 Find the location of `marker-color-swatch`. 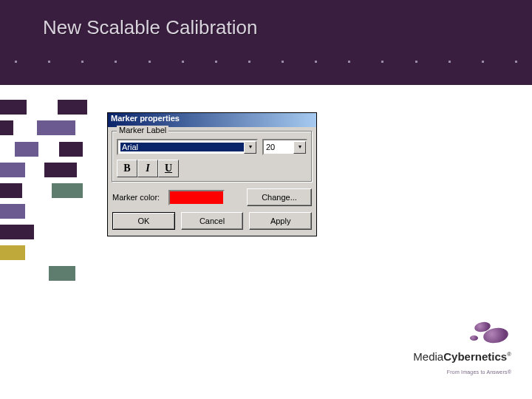

marker-color-swatch is located at coordinates (197, 198).